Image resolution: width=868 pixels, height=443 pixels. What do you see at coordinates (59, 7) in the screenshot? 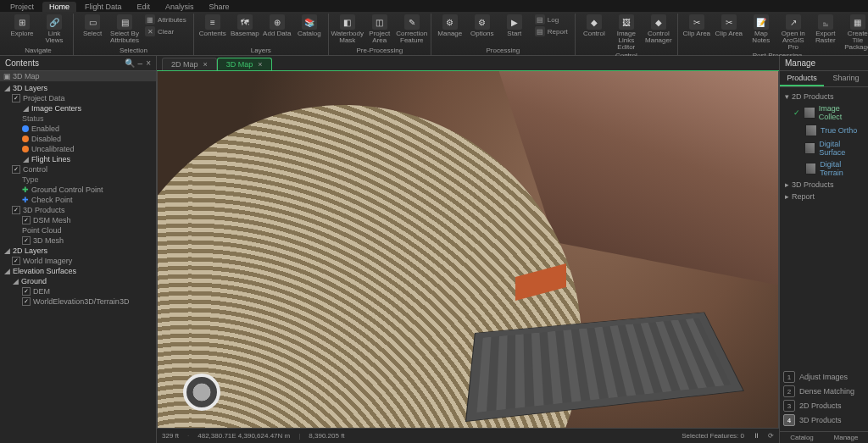
I see `menu-tab-home: Home` at bounding box center [59, 7].